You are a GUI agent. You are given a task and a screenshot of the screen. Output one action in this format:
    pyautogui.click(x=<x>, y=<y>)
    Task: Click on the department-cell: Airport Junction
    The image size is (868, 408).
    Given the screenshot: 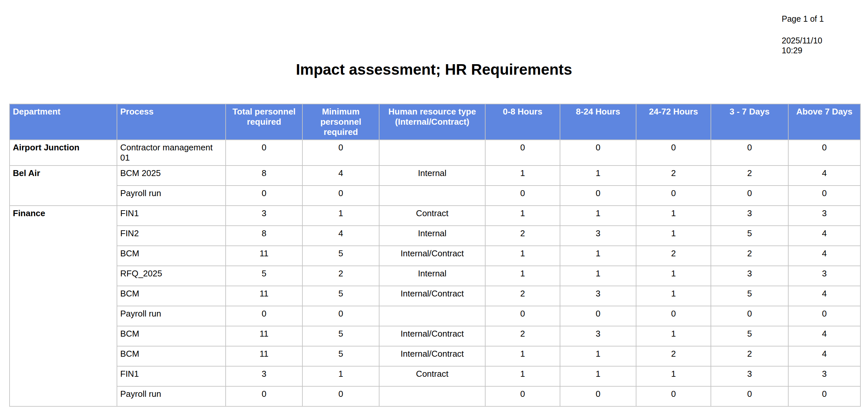 What is the action you would take?
    pyautogui.click(x=63, y=153)
    